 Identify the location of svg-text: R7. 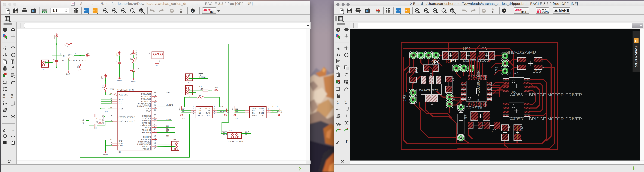
(203, 88).